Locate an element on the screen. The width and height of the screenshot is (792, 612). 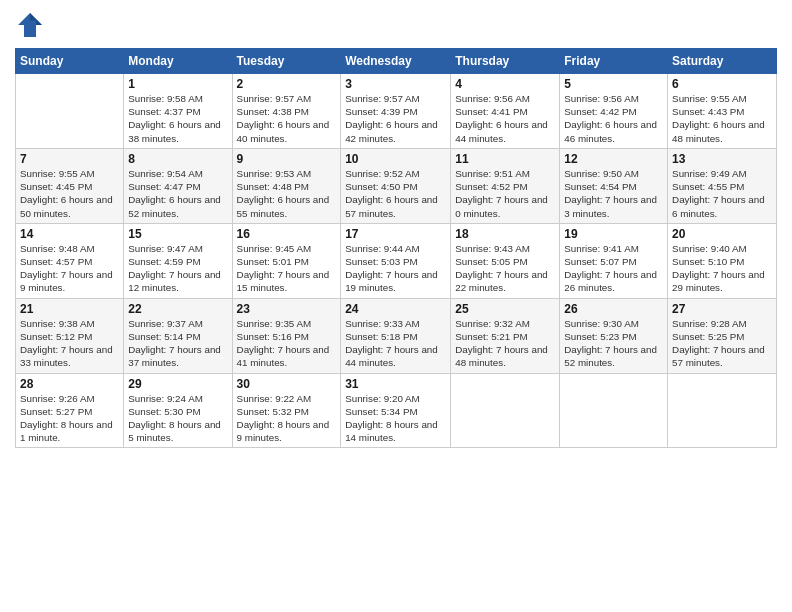
day-cell: 5Sunrise: 9:56 AMSunset: 4:42 PMDaylight… is located at coordinates (614, 112).